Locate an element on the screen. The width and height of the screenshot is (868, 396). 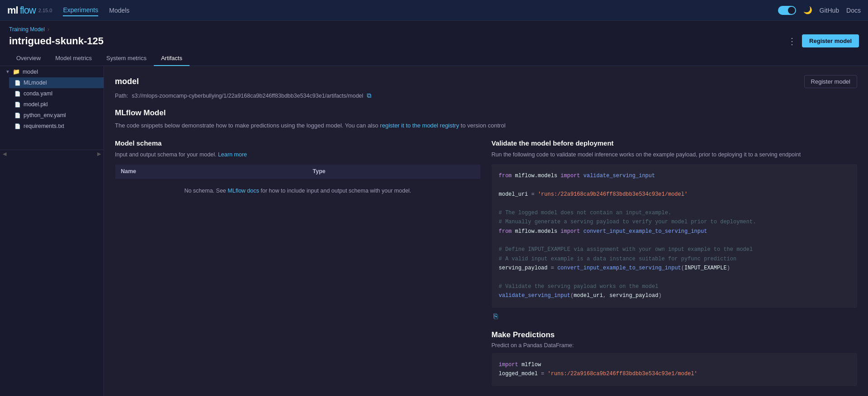
artifact-path-row: Path: s3://mlops-zoomcamp-cyberbullying/… is located at coordinates (486, 96).